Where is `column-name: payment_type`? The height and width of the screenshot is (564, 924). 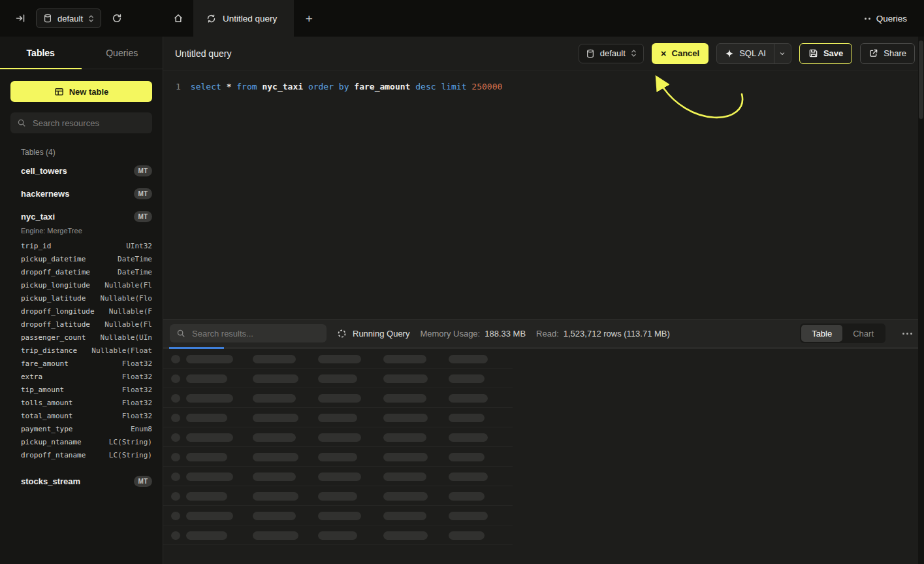
column-name: payment_type is located at coordinates (47, 429).